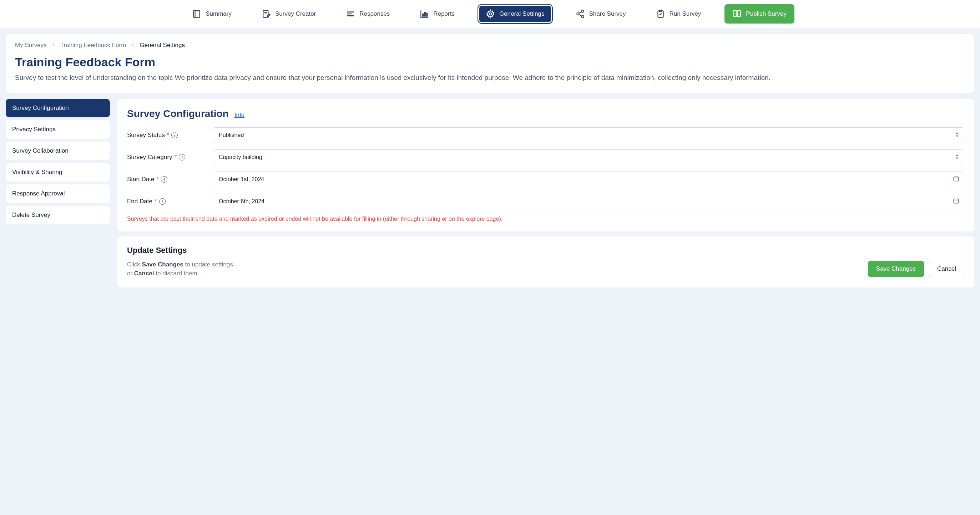  What do you see at coordinates (515, 14) in the screenshot?
I see `nav-general-settings: General Settings` at bounding box center [515, 14].